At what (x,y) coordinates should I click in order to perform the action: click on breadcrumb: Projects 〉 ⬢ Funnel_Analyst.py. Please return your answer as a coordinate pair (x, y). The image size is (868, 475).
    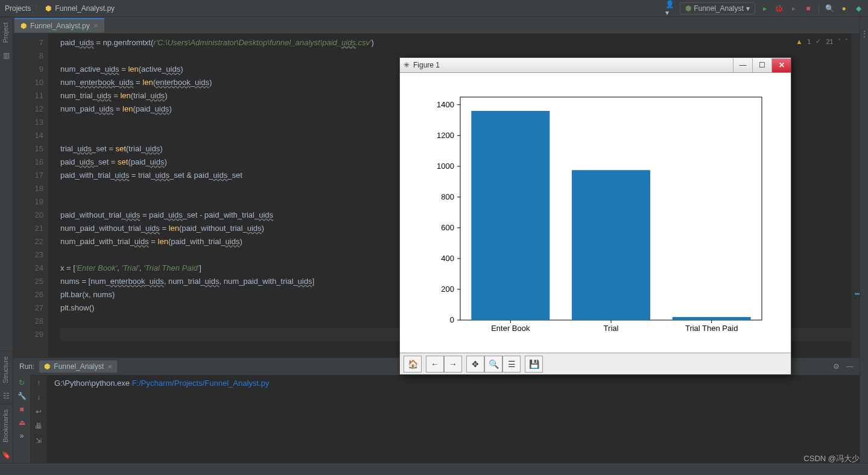
    Looking at the image, I should click on (60, 8).